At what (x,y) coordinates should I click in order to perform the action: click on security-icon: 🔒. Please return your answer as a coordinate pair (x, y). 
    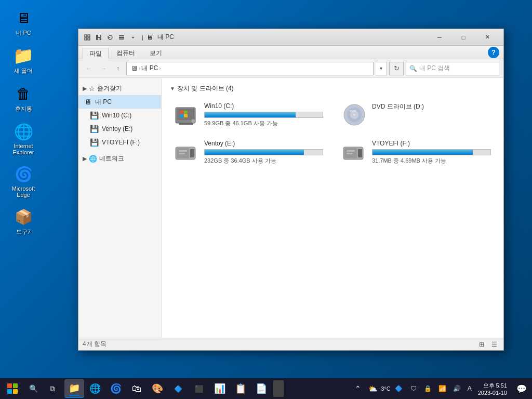
    Looking at the image, I should click on (428, 389).